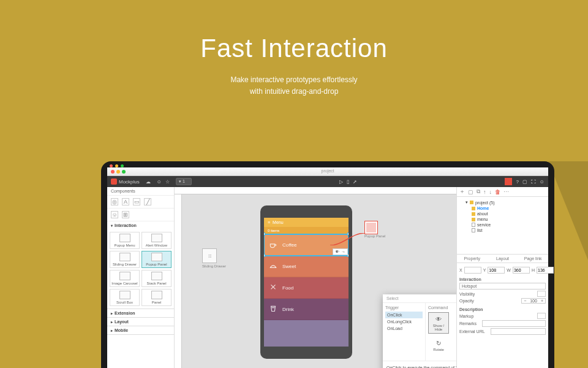 Image resolution: width=588 pixels, height=368 pixels. What do you see at coordinates (348, 182) in the screenshot?
I see `phone-icon: ▯` at bounding box center [348, 182].